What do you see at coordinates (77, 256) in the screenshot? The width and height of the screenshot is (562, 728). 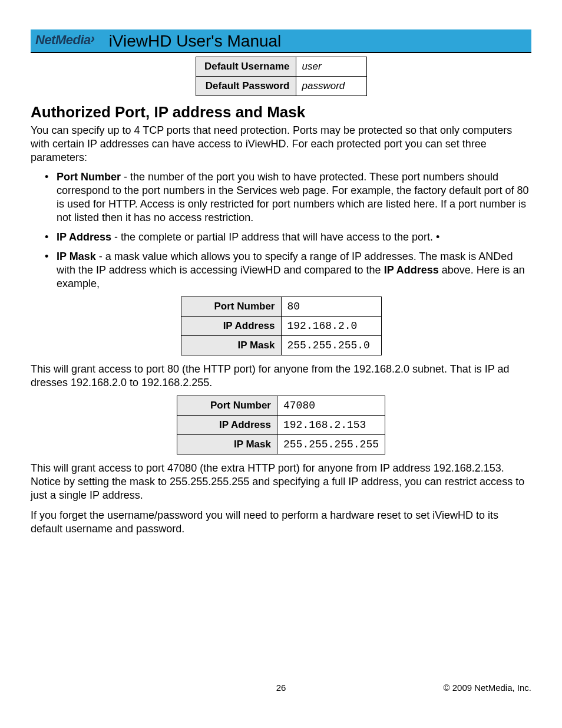 I see `bullet-term: IP Mask` at bounding box center [77, 256].